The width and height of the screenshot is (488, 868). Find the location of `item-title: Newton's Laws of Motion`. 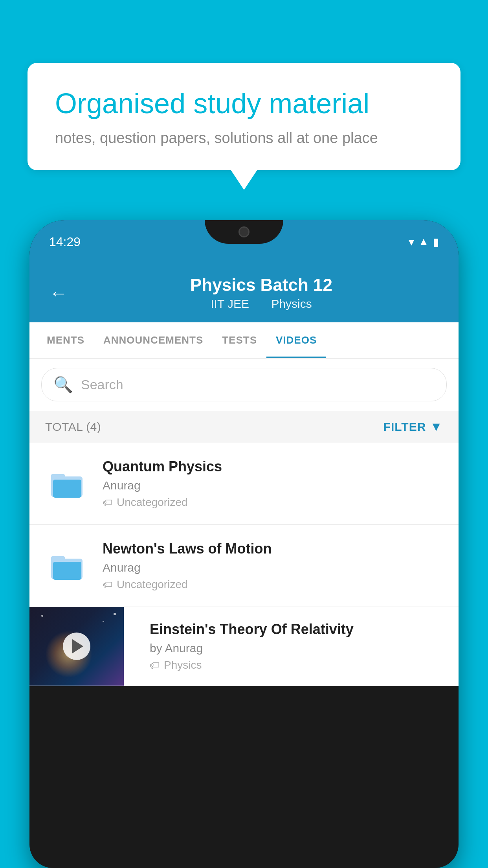

item-title: Newton's Laws of Motion is located at coordinates (273, 549).